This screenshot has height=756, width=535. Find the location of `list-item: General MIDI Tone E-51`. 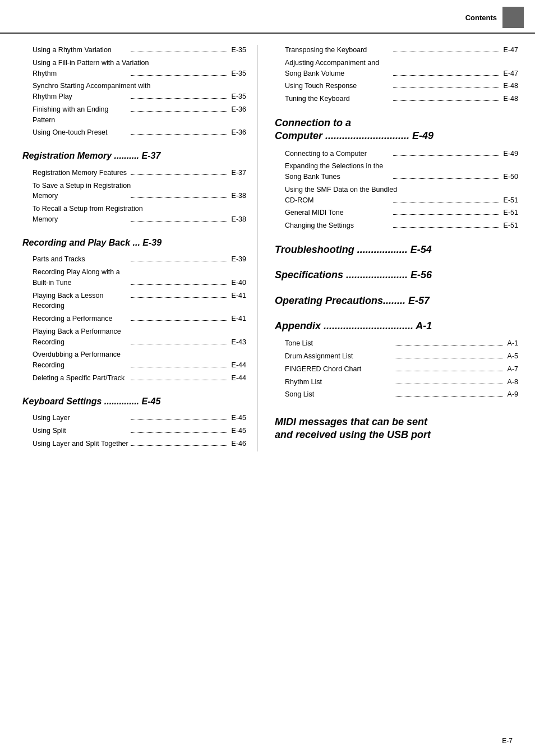

list-item: General MIDI Tone E-51 is located at coordinates (402, 213).